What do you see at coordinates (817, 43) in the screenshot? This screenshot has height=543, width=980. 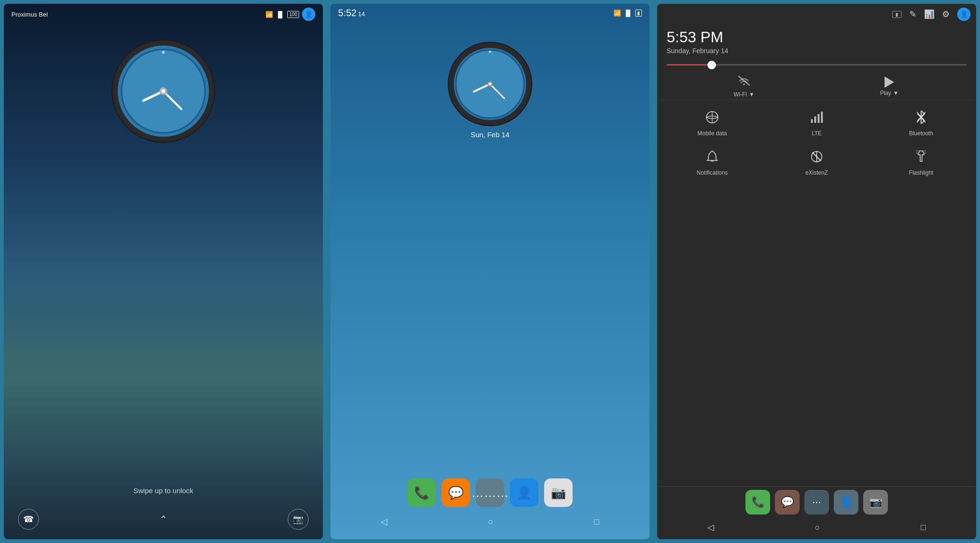 I see `drawer-time-area: 5:53 PM Sunday, February 14` at bounding box center [817, 43].